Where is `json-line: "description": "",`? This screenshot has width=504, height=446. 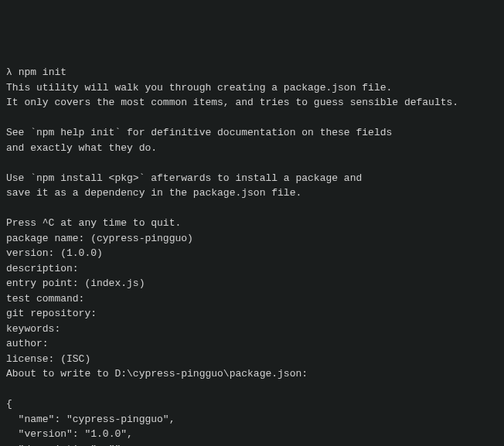 json-line: "description": "", is located at coordinates (252, 444).